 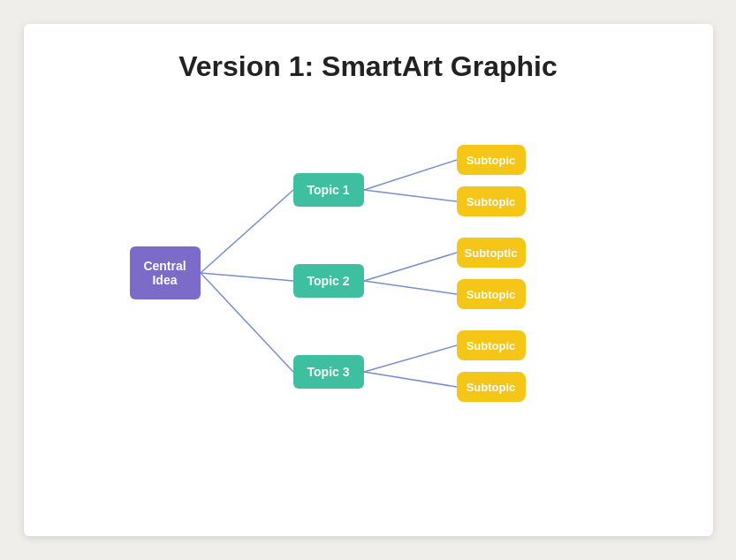 I want to click on subtopic-2b-node: Subtopic, so click(x=491, y=294).